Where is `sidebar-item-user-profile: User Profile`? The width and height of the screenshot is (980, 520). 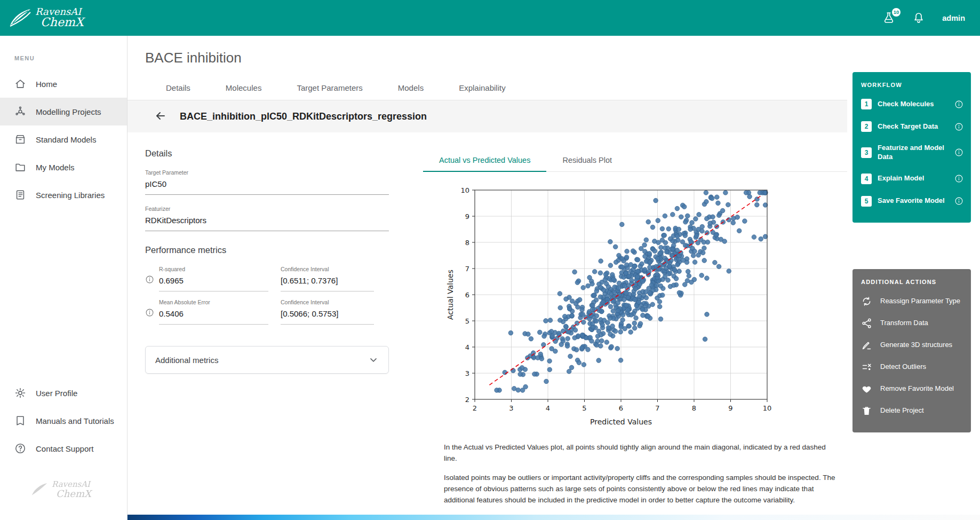
sidebar-item-user-profile: User Profile is located at coordinates (63, 393).